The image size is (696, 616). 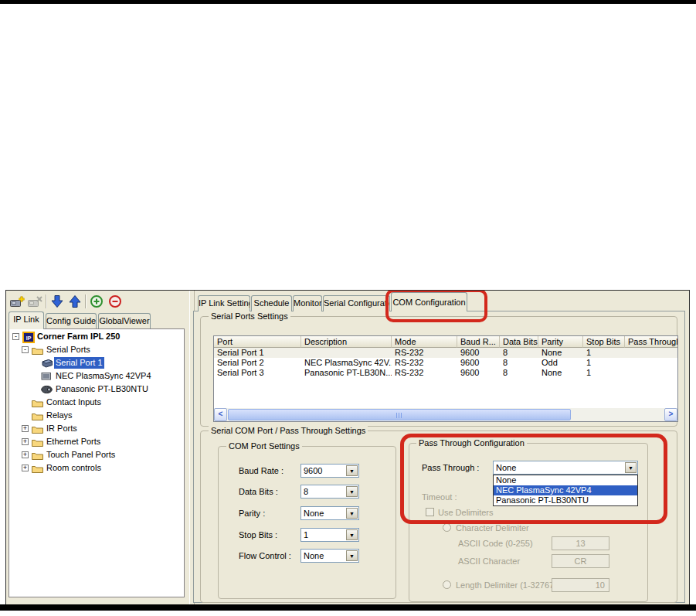 What do you see at coordinates (565, 481) in the screenshot?
I see `dropdown-option-none: None` at bounding box center [565, 481].